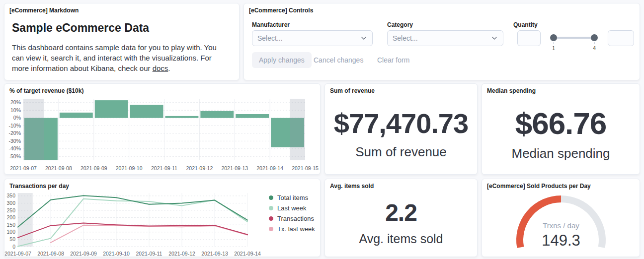 The width and height of the screenshot is (644, 259). What do you see at coordinates (305, 168) in the screenshot?
I see `svg-text: 2021-09-15` at bounding box center [305, 168].